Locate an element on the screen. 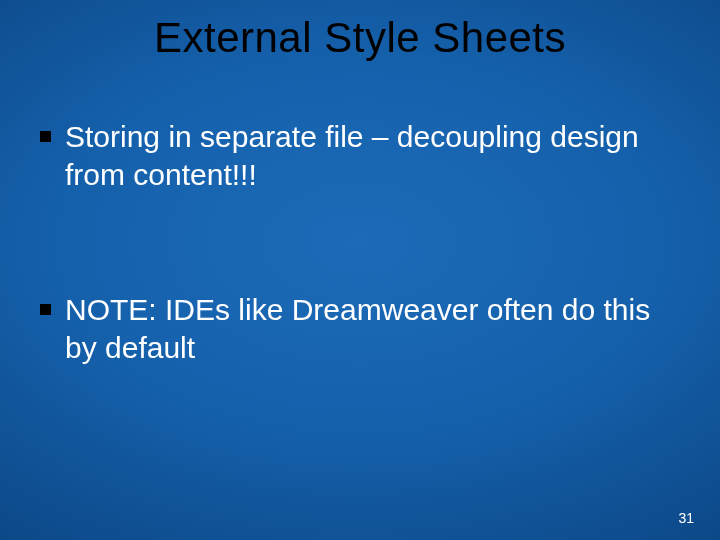  bullet-text: Storing in separate file – decoupling de… is located at coordinates (372, 156).